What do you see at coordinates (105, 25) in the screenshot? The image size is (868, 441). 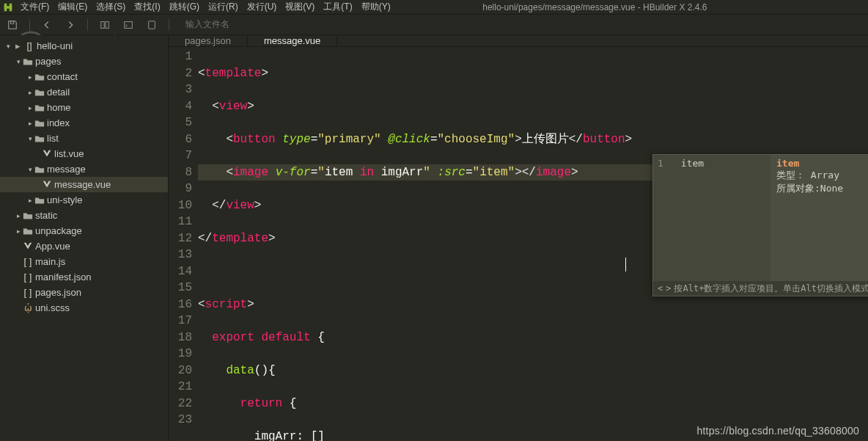 I see `explorer-icon` at bounding box center [105, 25].